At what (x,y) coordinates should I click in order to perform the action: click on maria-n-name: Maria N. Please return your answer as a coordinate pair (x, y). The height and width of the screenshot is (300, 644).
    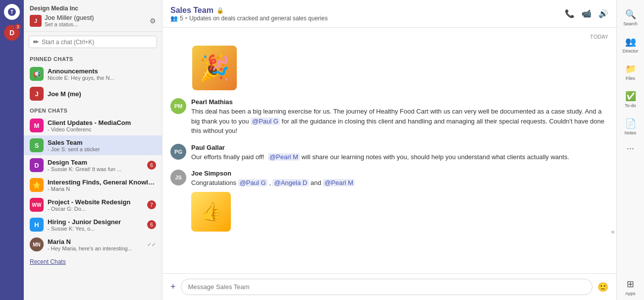
    Looking at the image, I should click on (95, 242).